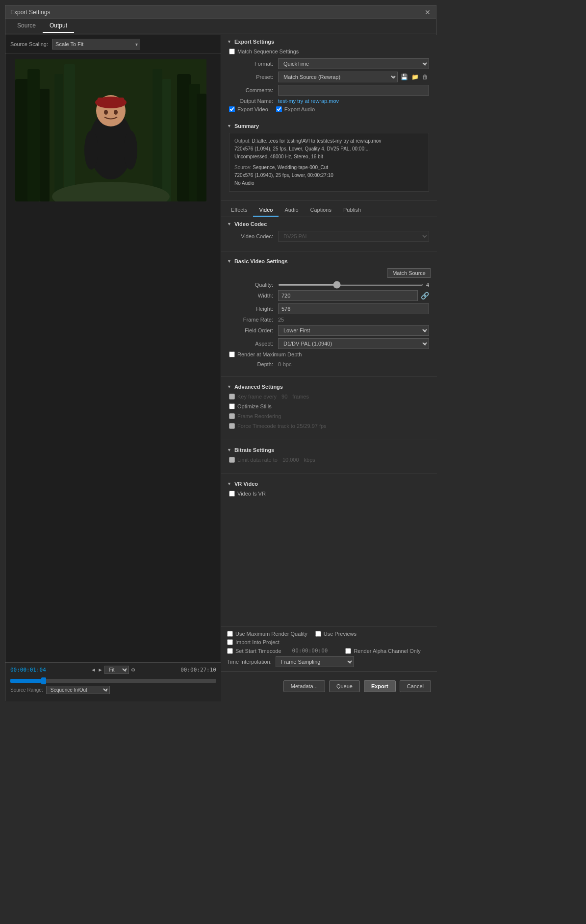 The image size is (586, 924). I want to click on fit-select: Fit, so click(117, 670).